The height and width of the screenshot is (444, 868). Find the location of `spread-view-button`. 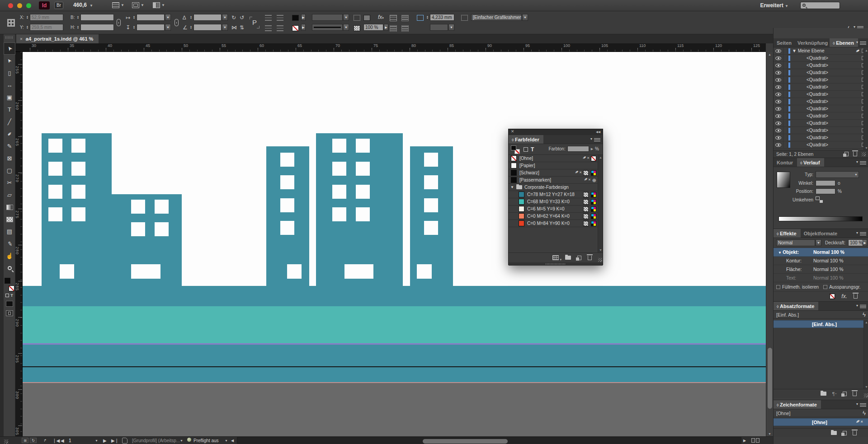

spread-view-button is located at coordinates (755, 440).